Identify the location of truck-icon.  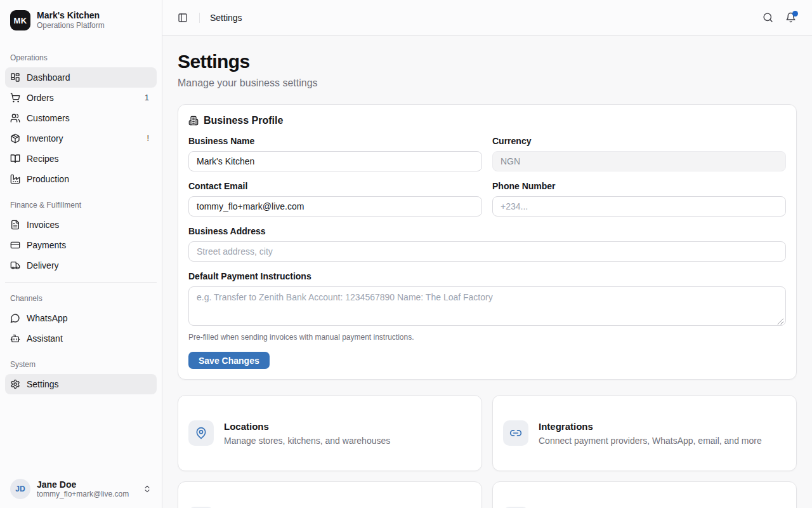
(15, 265).